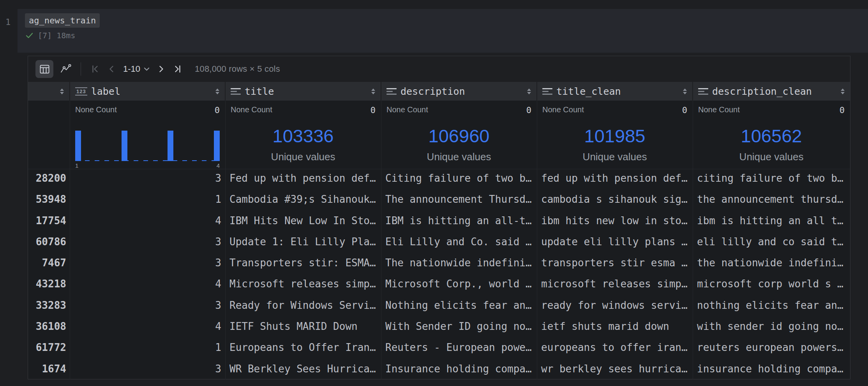  Describe the element at coordinates (49, 326) in the screenshot. I see `row-index-cell: 36108` at that location.